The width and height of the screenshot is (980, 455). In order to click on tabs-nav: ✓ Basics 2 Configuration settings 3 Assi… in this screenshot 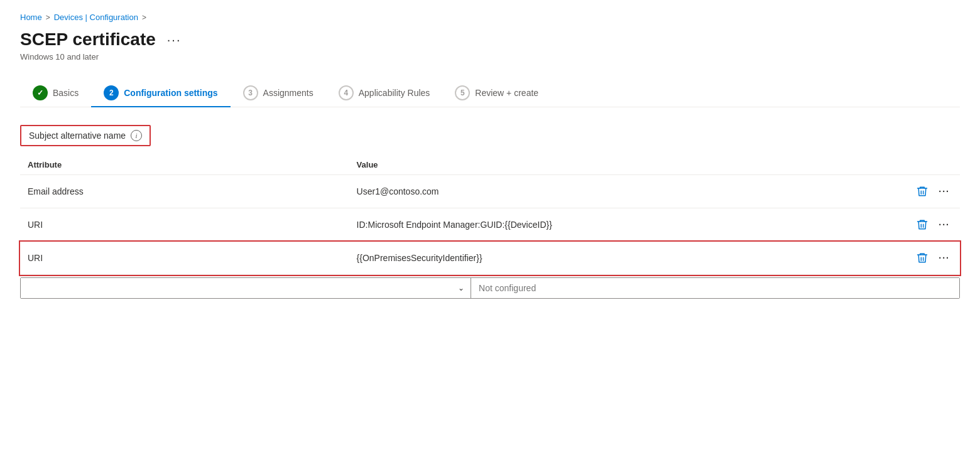, I will do `click(490, 93)`.